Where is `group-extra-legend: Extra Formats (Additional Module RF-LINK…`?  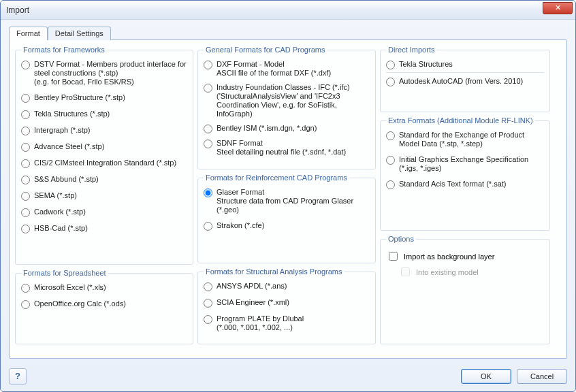 group-extra-legend: Extra Formats (Additional Module RF-LINK… is located at coordinates (460, 120).